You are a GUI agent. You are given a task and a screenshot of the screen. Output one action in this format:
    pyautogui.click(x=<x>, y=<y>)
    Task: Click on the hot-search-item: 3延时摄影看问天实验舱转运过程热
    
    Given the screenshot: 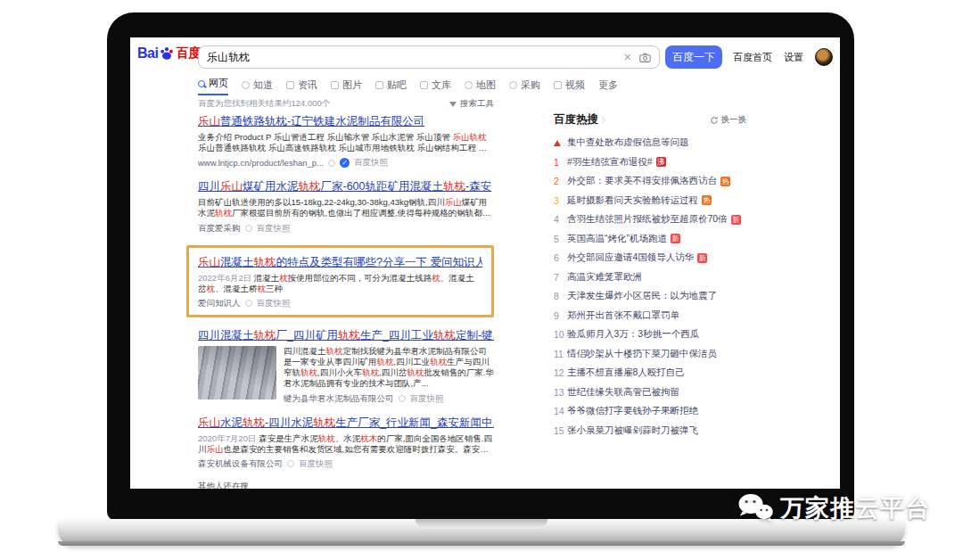 What is the action you would take?
    pyautogui.click(x=650, y=201)
    